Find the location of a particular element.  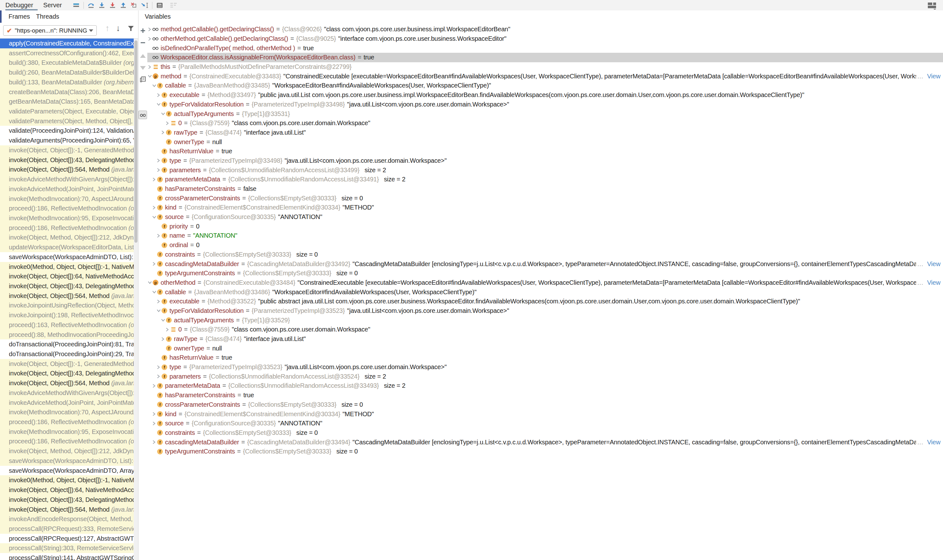

thread-selector-dropdown: ✔ "https-open...n": RUNNING is located at coordinates (50, 31).